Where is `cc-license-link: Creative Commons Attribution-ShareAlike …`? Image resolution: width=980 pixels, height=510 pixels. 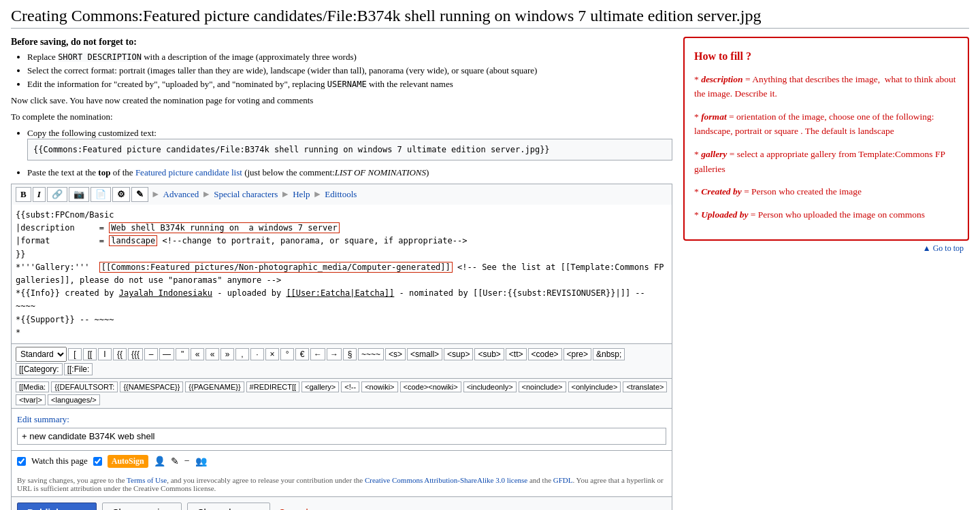
cc-license-link: Creative Commons Attribution-ShareAlike … is located at coordinates (446, 480).